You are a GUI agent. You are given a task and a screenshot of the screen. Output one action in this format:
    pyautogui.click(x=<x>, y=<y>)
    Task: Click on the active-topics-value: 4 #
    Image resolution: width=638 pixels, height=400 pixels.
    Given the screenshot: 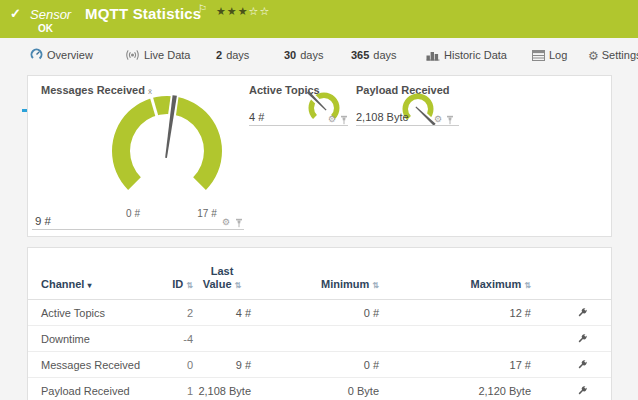 What is the action you would take?
    pyautogui.click(x=256, y=117)
    